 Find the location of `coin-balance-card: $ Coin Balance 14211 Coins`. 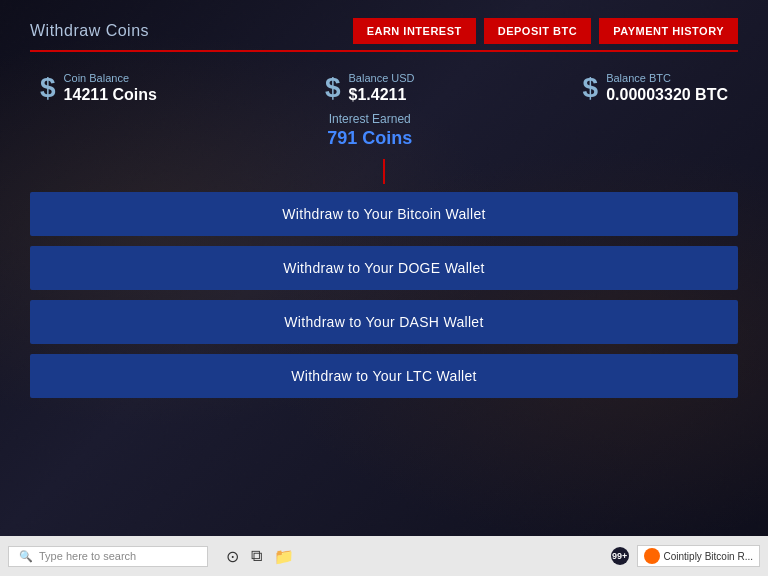

coin-balance-card: $ Coin Balance 14211 Coins is located at coordinates (98, 88).